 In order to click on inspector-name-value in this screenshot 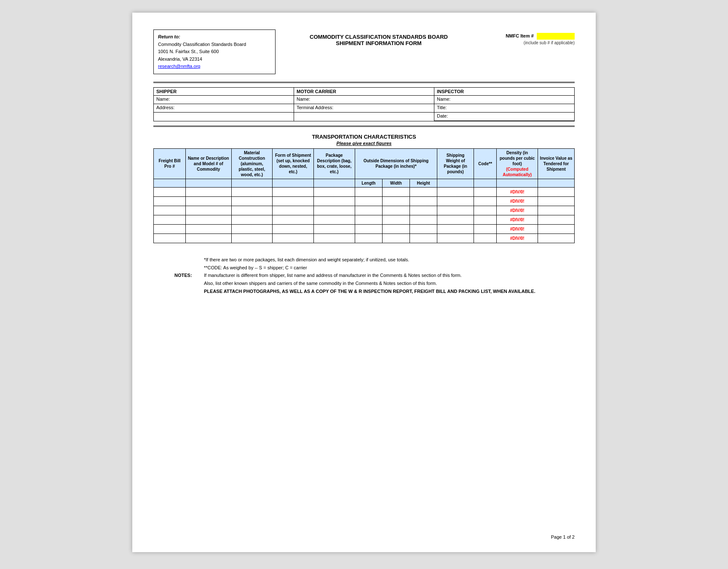, I will do `click(519, 99)`.